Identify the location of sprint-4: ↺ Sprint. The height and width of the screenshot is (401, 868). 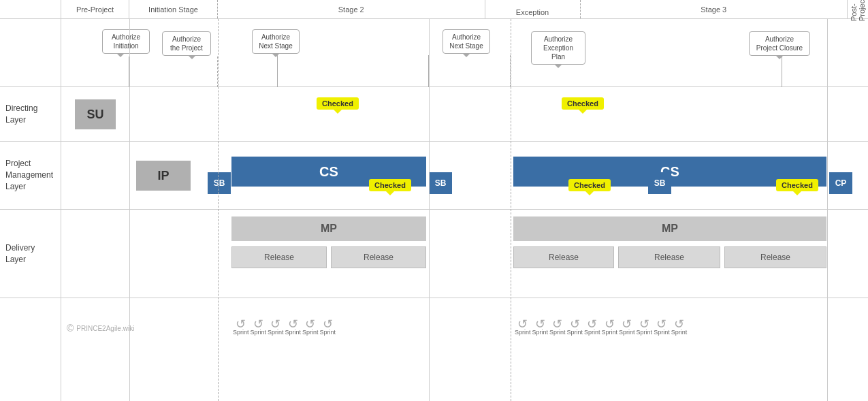
(293, 327).